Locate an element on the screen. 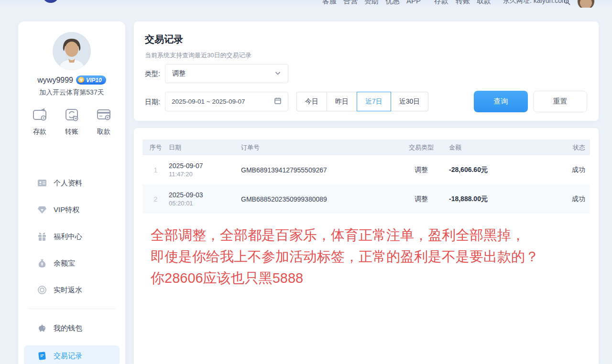 The height and width of the screenshot is (364, 612). profile-block: wywy9999 V VIP10 加入开云体育第537天 is located at coordinates (72, 59).